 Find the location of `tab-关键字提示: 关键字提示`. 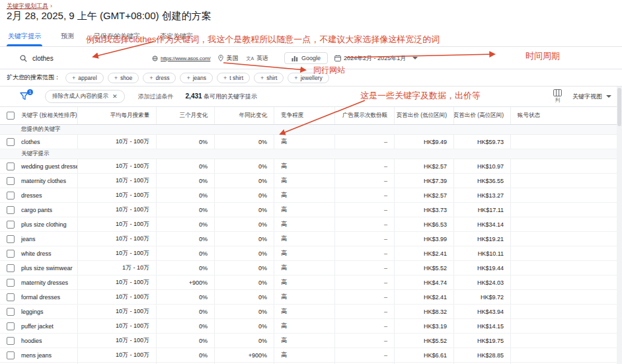

tab-关键字提示: 关键字提示 is located at coordinates (24, 36).